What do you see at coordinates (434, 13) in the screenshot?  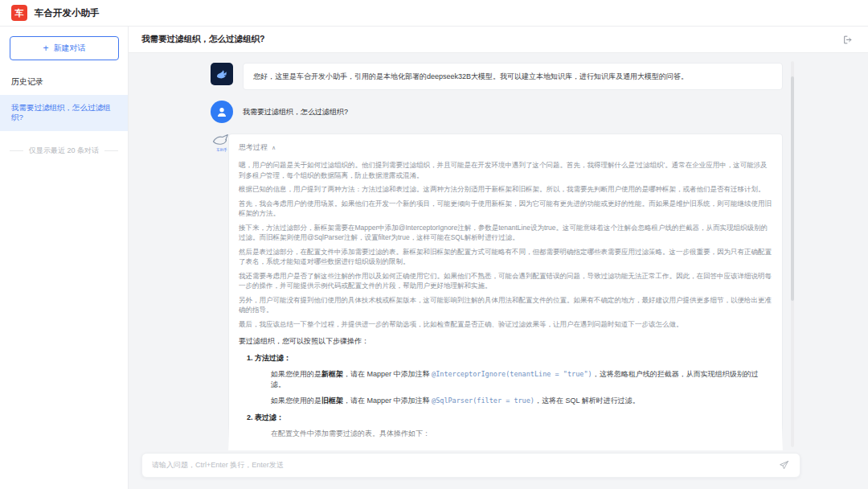 I see `top-bar: 车 车合开发小助手` at bounding box center [434, 13].